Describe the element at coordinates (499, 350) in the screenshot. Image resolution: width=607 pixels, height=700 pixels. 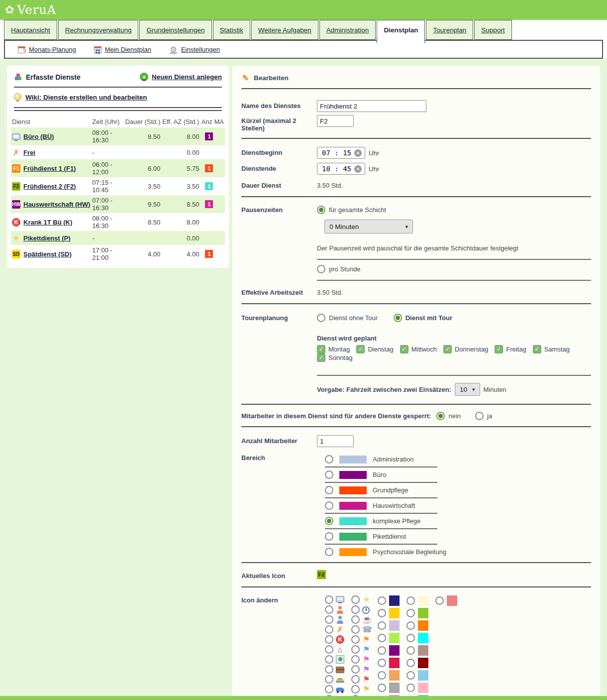
I see `checkbox-freitag: ✓` at that location.